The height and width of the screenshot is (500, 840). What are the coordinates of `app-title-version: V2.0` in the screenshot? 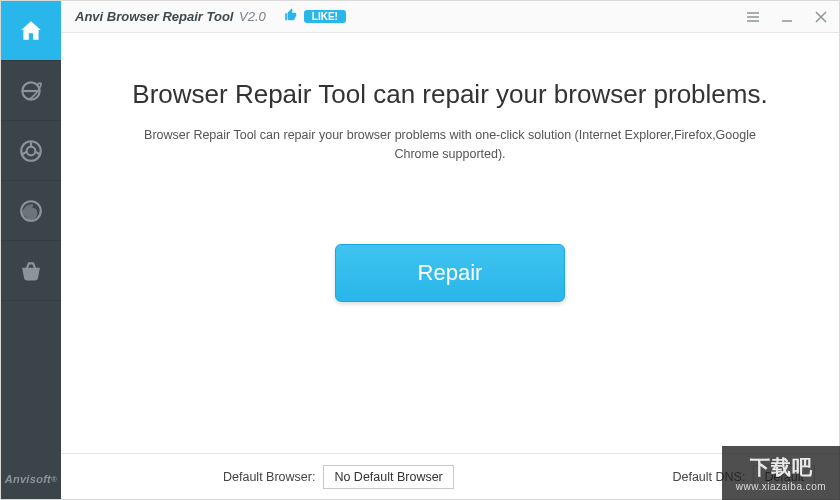 It's located at (252, 16).